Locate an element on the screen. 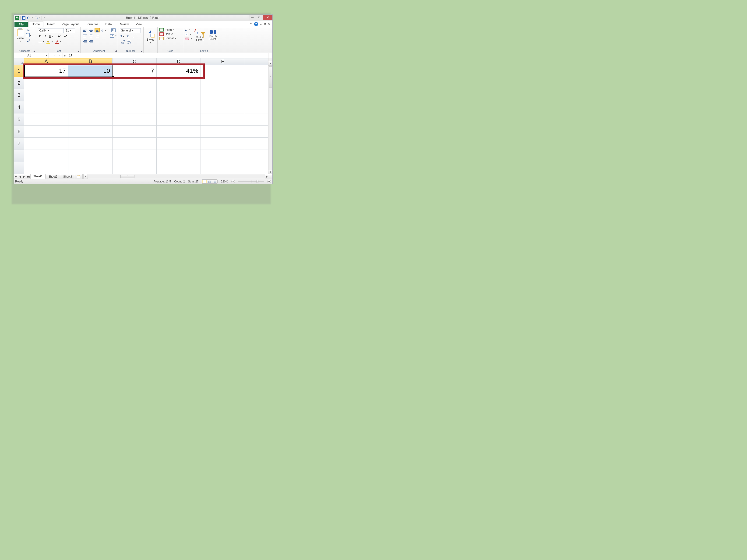 The height and width of the screenshot is (560, 747). col-header-b: B is located at coordinates (90, 61).